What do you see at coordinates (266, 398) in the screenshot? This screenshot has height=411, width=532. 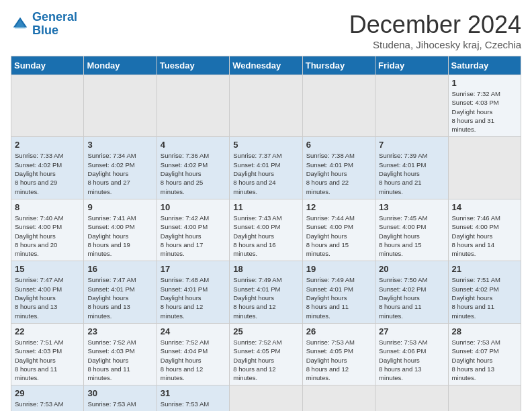 I see `calendar-row: 29Sunrise: 7:53 AMSunset: 4:08 PMDayligh…` at bounding box center [266, 398].